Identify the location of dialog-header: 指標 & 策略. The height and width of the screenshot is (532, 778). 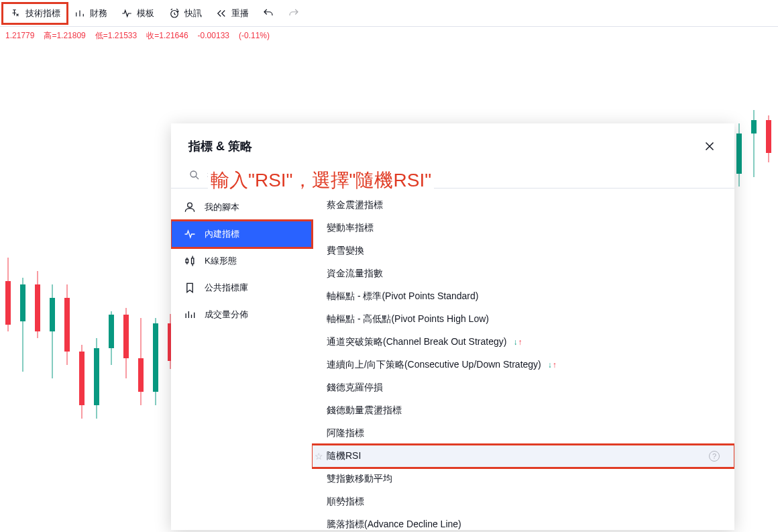
(453, 144).